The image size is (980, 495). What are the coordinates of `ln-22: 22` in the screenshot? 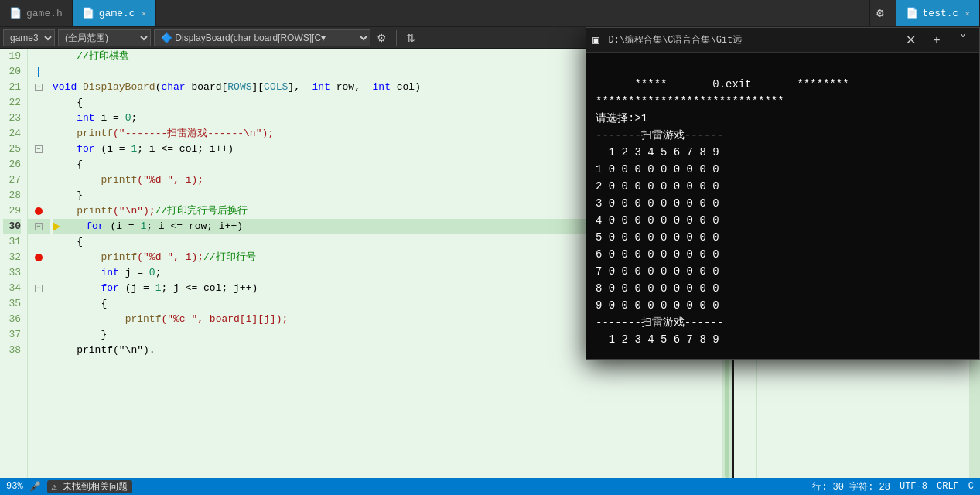 It's located at (12, 103).